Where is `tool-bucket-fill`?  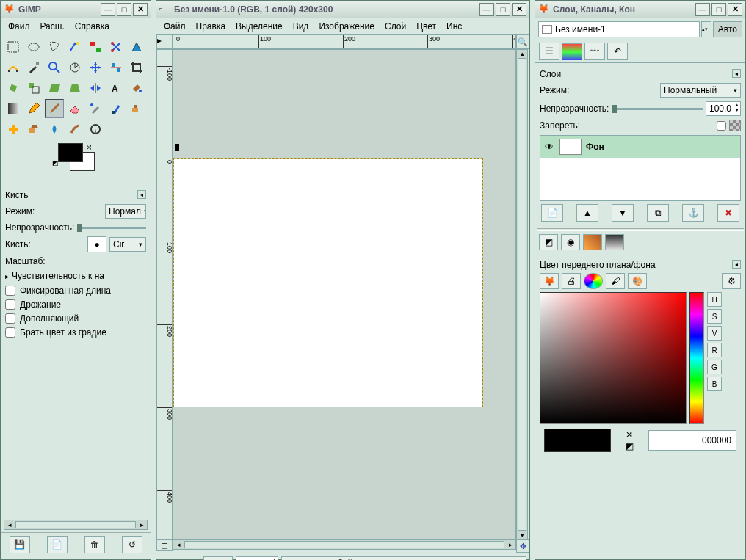 tool-bucket-fill is located at coordinates (137, 88).